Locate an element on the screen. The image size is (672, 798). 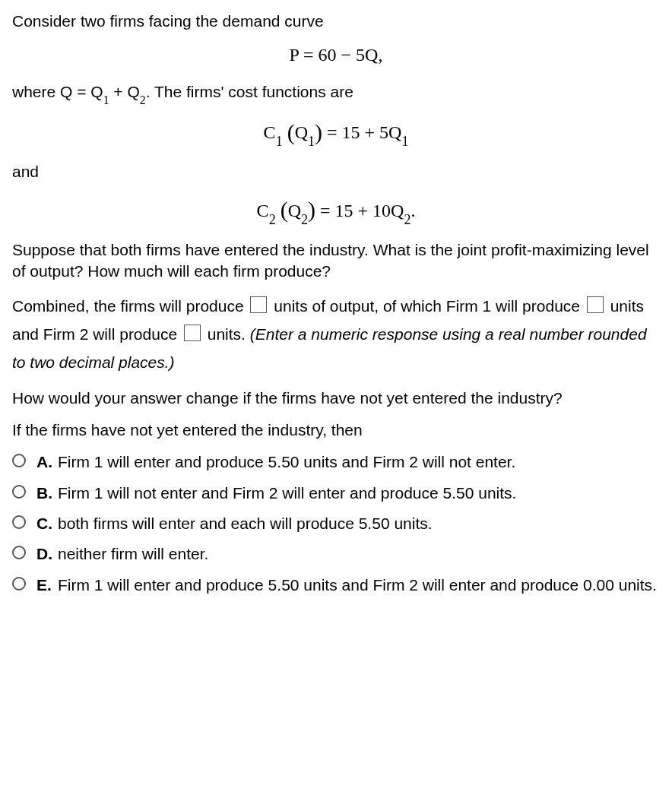
and-line: and is located at coordinates (336, 172).